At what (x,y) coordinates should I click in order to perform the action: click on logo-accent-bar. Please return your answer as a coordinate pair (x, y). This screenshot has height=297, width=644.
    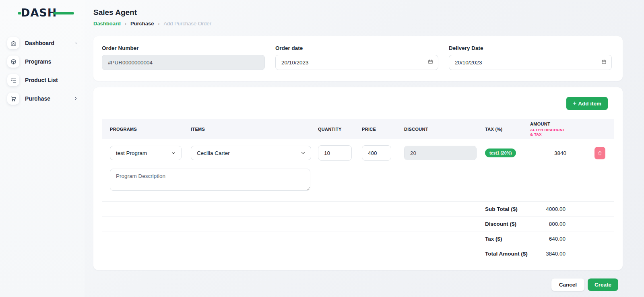
    Looking at the image, I should click on (64, 13).